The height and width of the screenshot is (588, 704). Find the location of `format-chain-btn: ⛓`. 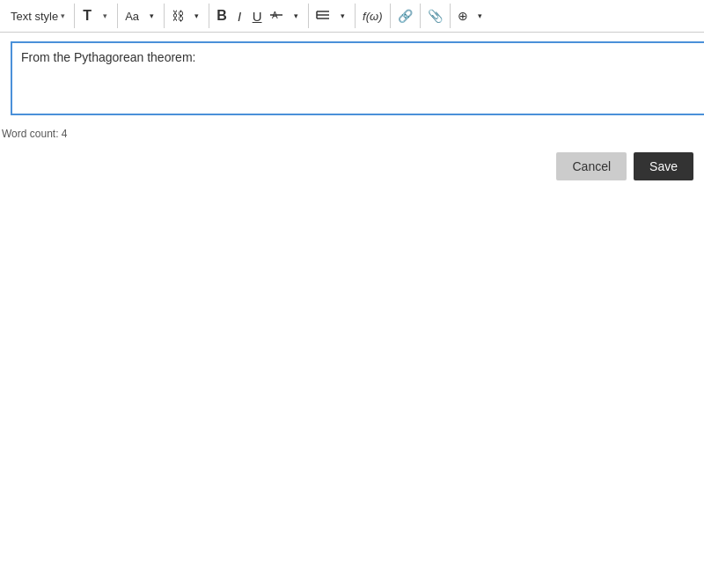

format-chain-btn: ⛓ is located at coordinates (178, 16).